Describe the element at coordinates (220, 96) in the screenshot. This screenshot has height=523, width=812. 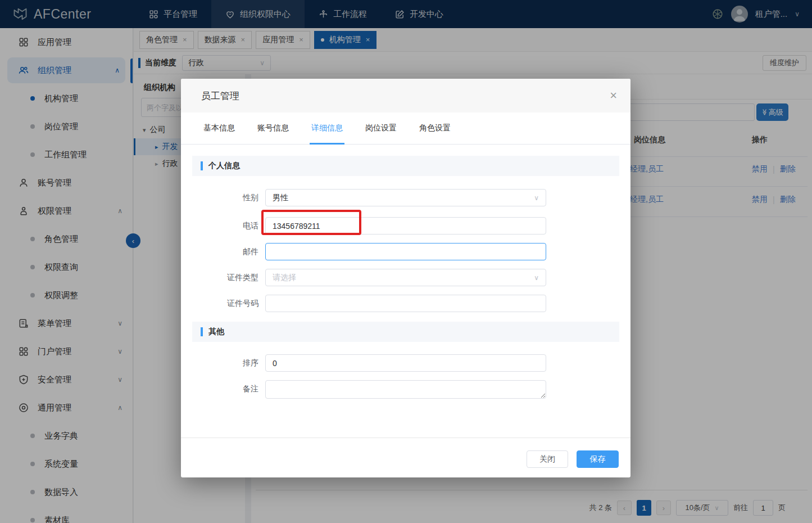
I see `modal-title: 员工管理` at that location.